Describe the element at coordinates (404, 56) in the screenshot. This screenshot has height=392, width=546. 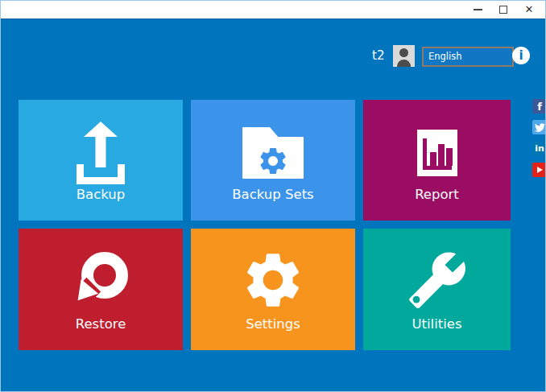
I see `user-avatar-icon` at that location.